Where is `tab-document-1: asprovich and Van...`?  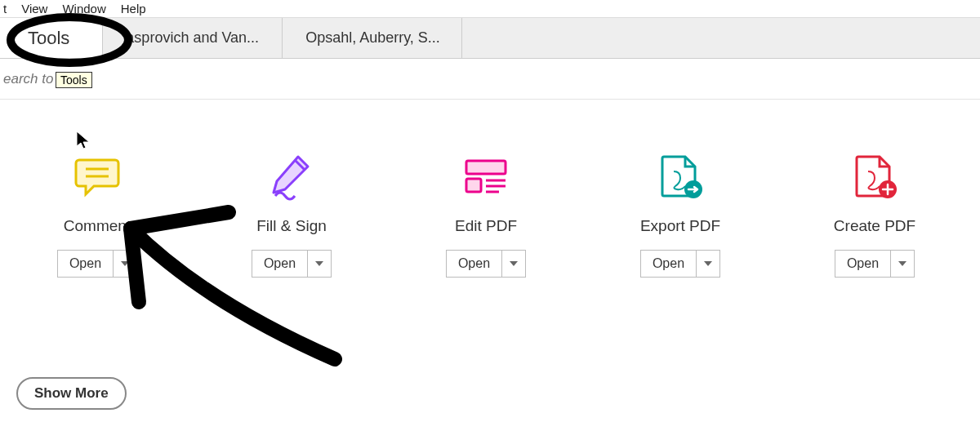
tab-document-1: asprovich and Van... is located at coordinates (193, 38).